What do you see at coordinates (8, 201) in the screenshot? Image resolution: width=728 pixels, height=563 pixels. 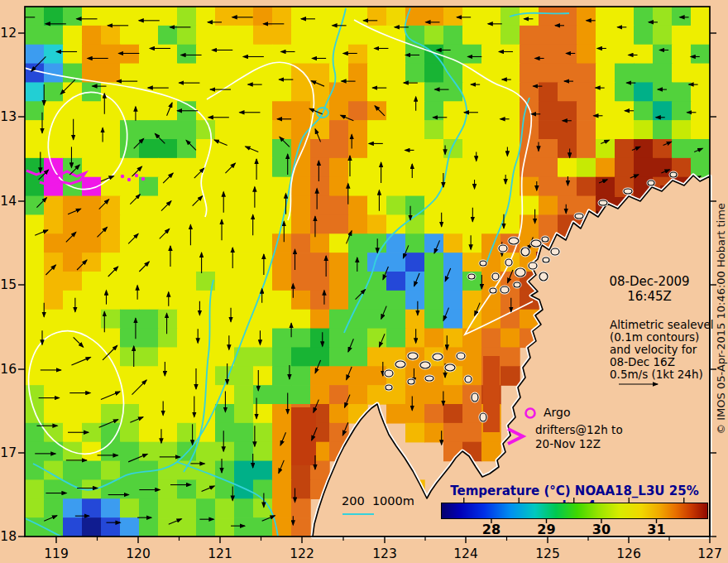 I see `svg-text: -14` at bounding box center [8, 201].